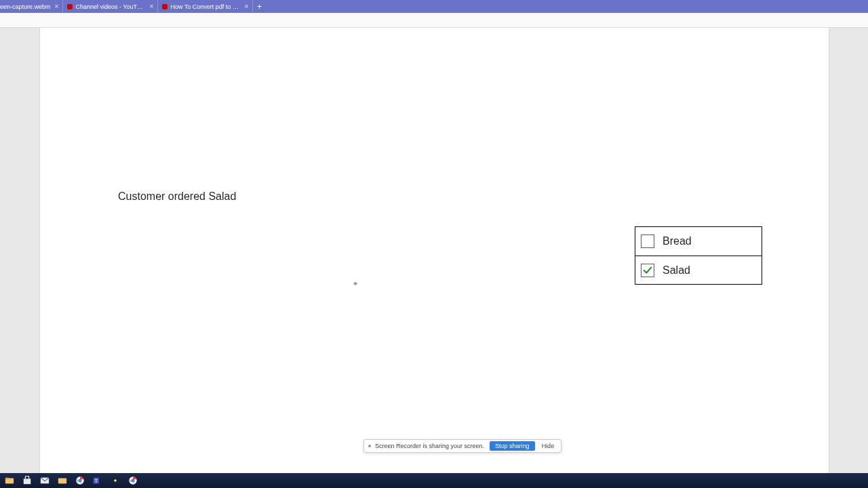 This screenshot has width=868, height=488. What do you see at coordinates (31, 7) in the screenshot?
I see `browser-tab-0: een-capture.webm ×` at bounding box center [31, 7].